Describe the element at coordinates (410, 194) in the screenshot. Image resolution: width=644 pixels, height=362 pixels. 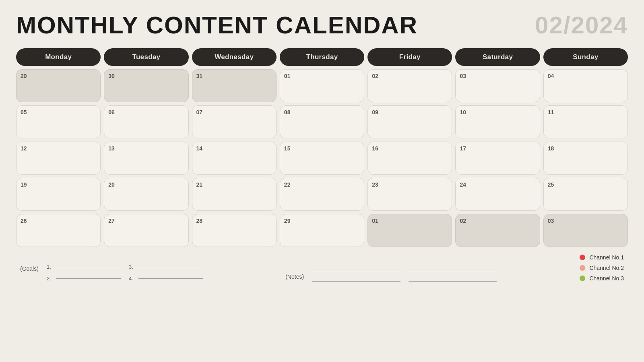
I see `day-cell: 23` at that location.